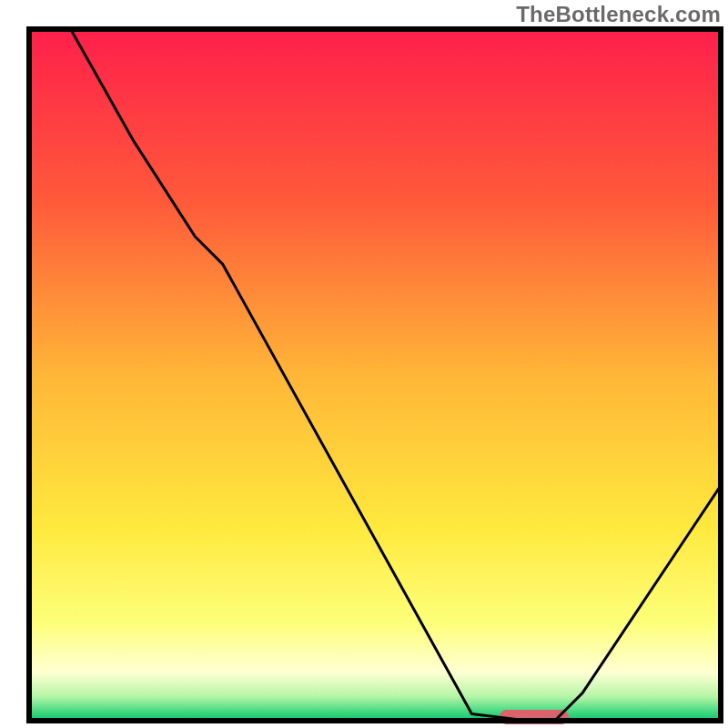 The height and width of the screenshot is (728, 728). Describe the element at coordinates (619, 15) in the screenshot. I see `watermark-text: TheBottleneck.com` at that location.